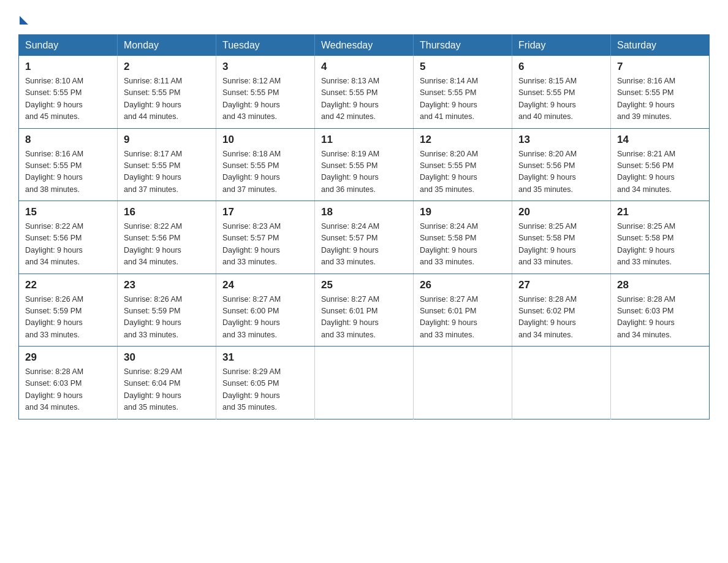 Image resolution: width=728 pixels, height=563 pixels. What do you see at coordinates (660, 212) in the screenshot?
I see `day-number: 21` at bounding box center [660, 212].